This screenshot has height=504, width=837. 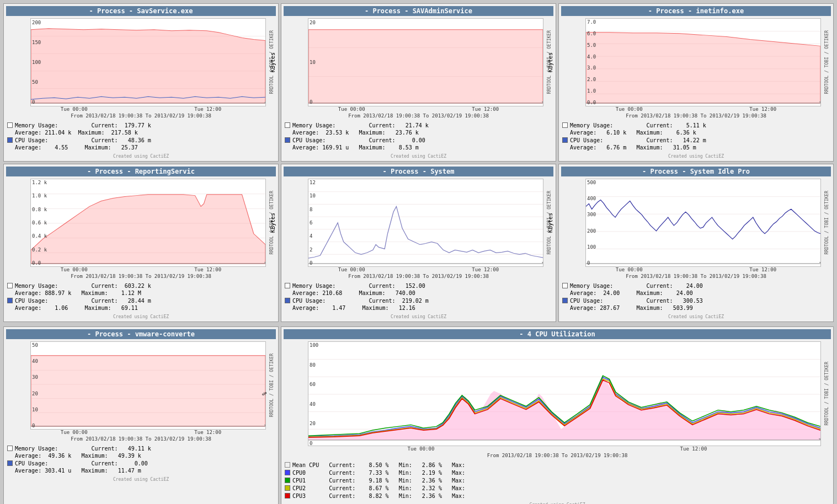 I want to click on legend-row: Memory Usage: Current: 49.11 kAverage: 4…, so click(x=141, y=452).